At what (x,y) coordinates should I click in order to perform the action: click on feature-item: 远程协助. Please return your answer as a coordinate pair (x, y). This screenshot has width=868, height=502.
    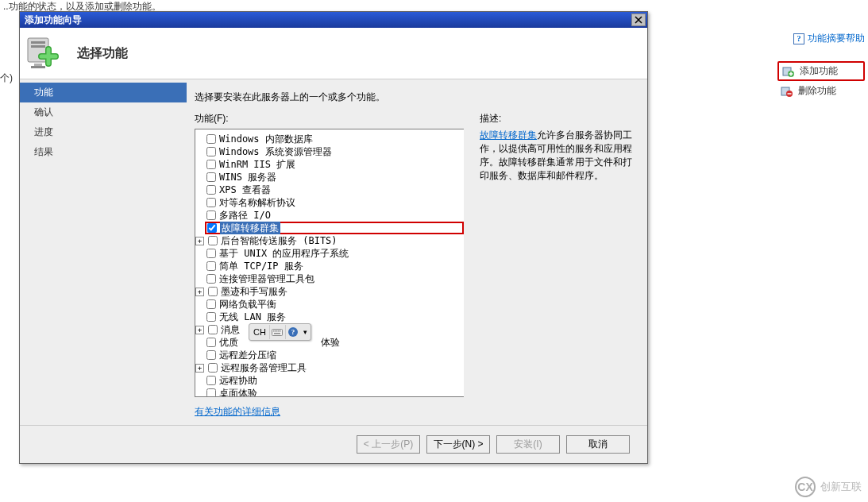
    Looking at the image, I should click on (335, 380).